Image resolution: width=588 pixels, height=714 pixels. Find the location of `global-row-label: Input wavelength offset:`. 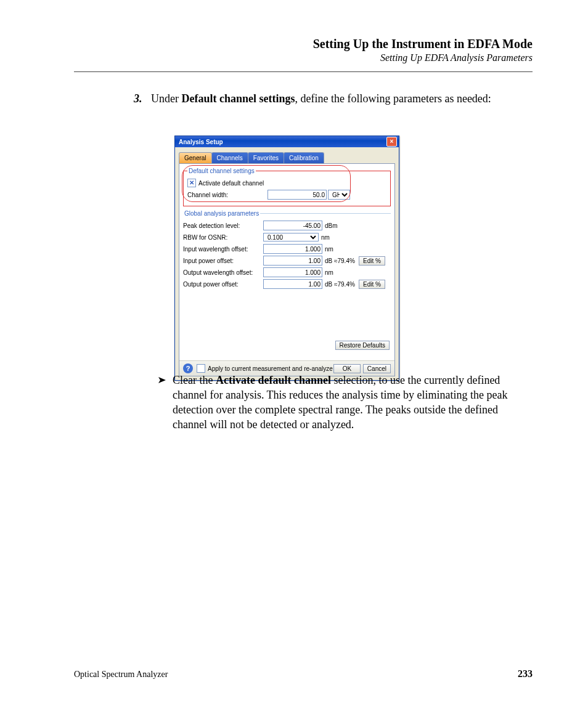

global-row-label: Input wavelength offset: is located at coordinates (223, 249).